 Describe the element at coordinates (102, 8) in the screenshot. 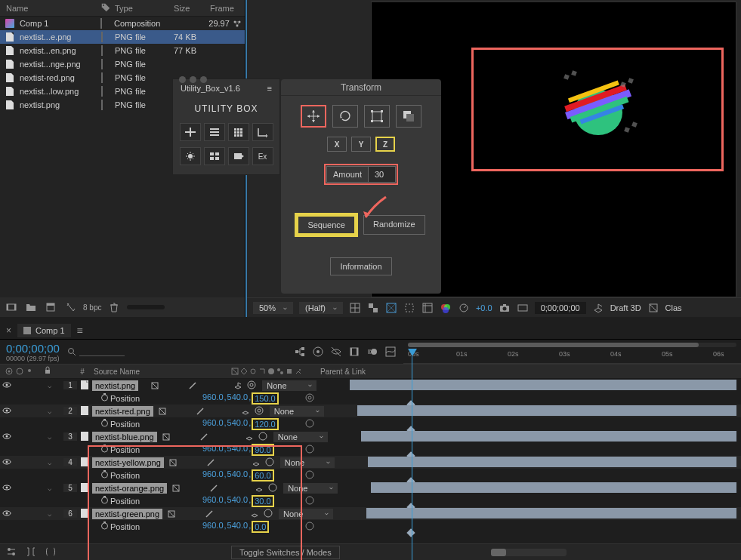

I see `col-tag` at that location.